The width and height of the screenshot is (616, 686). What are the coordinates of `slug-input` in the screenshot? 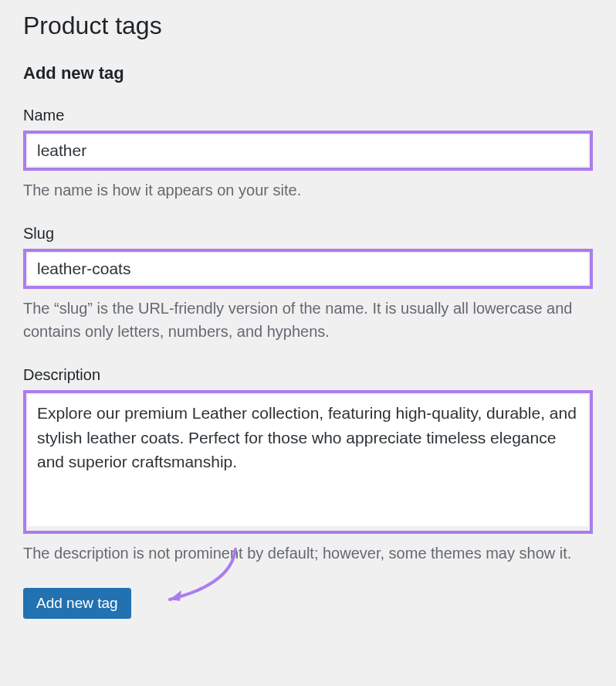 It's located at (308, 269).